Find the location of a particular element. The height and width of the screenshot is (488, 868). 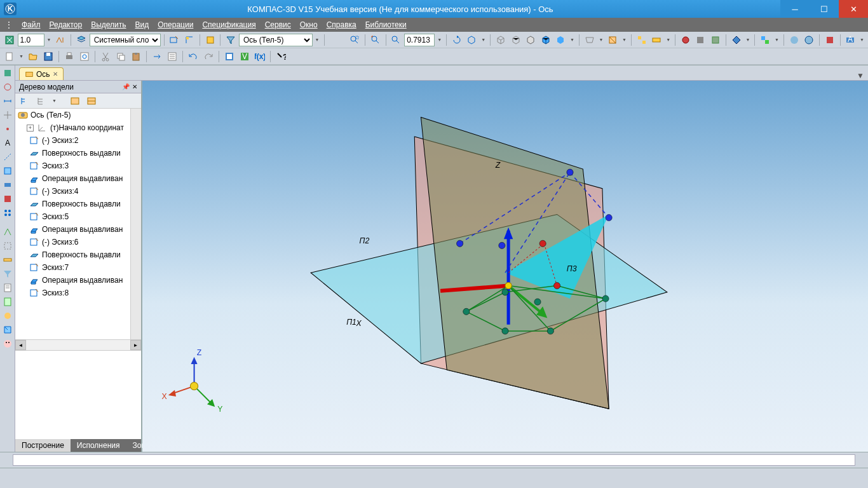

undo-button is located at coordinates (193, 57).